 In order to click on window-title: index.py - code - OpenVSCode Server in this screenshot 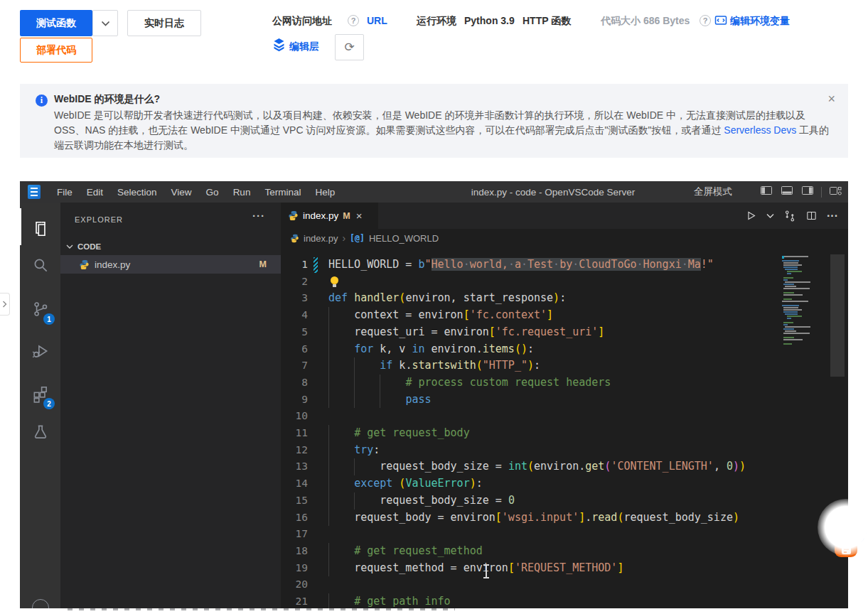, I will do `click(553, 192)`.